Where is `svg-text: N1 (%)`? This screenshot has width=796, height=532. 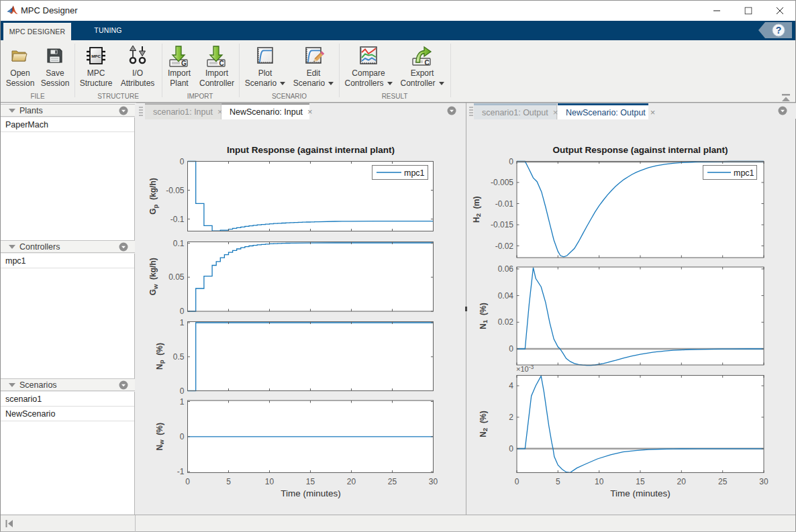
svg-text: N1 (%) is located at coordinates (484, 315).